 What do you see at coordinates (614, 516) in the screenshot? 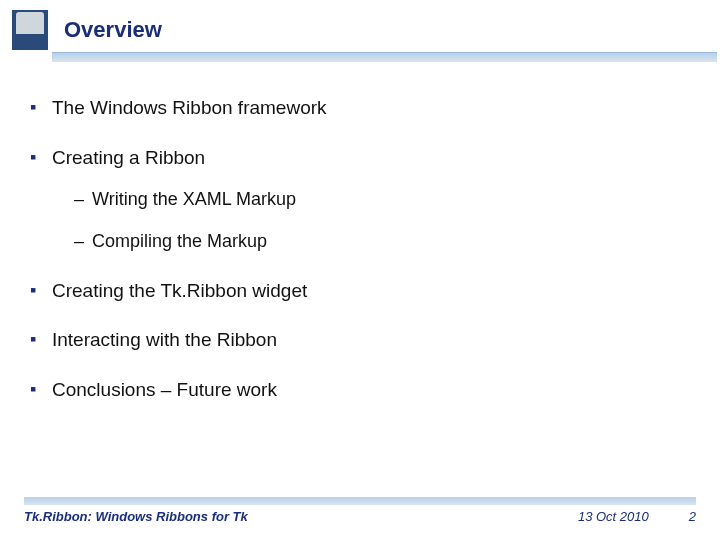
I see `footer-date: 13 Oct 2010` at bounding box center [614, 516].